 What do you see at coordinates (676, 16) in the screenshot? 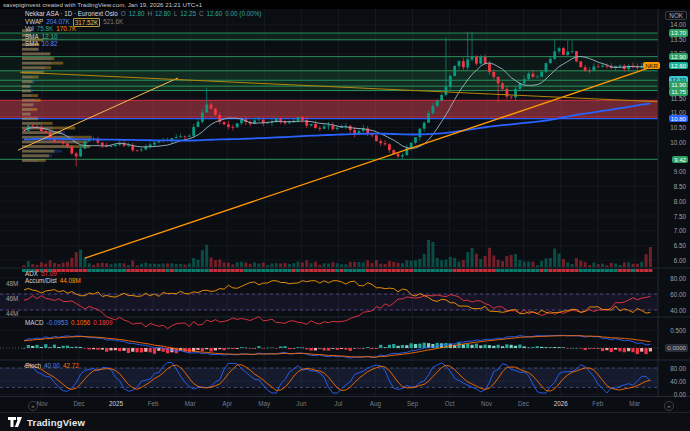
I see `currency-toggle-button: NOK` at bounding box center [676, 16].